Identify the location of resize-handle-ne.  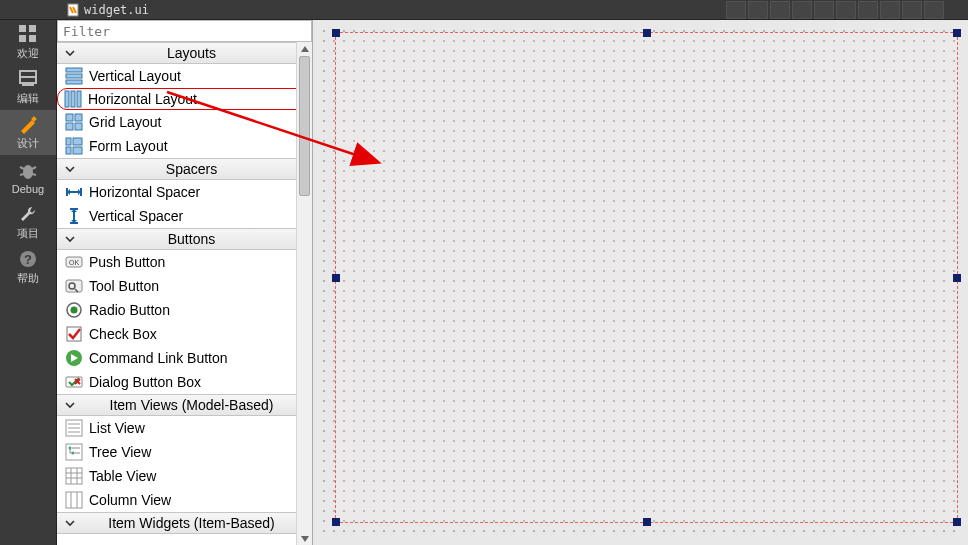
(957, 33).